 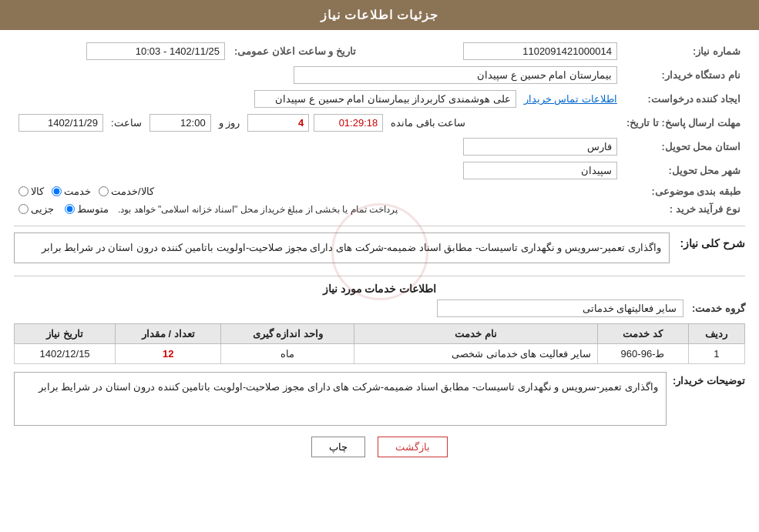 What do you see at coordinates (540, 146) in the screenshot?
I see `ostan-input: فارس` at bounding box center [540, 146].